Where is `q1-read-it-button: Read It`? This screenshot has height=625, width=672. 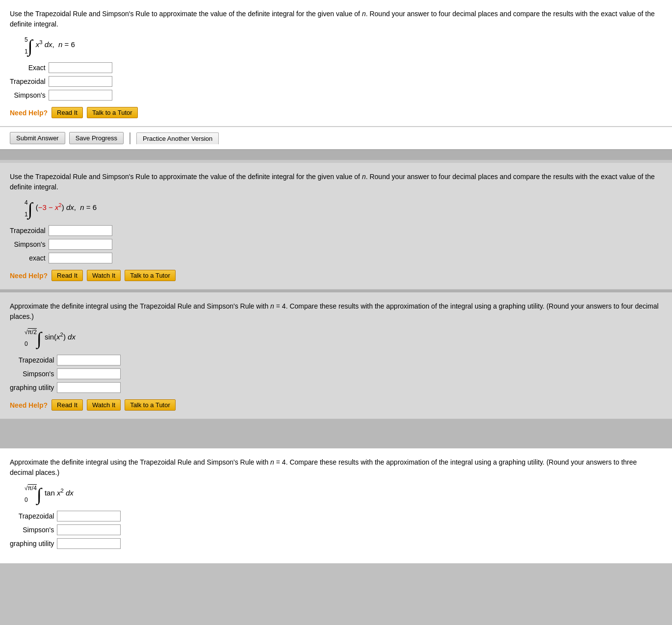 q1-read-it-button: Read It is located at coordinates (67, 113).